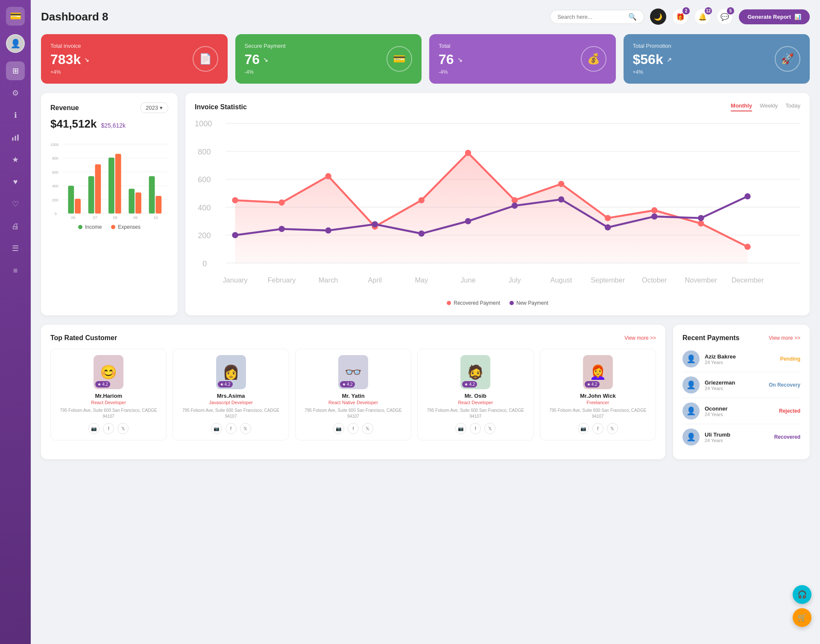  What do you see at coordinates (653, 72) in the screenshot?
I see `stat-trend-promotion: +4%` at bounding box center [653, 72].